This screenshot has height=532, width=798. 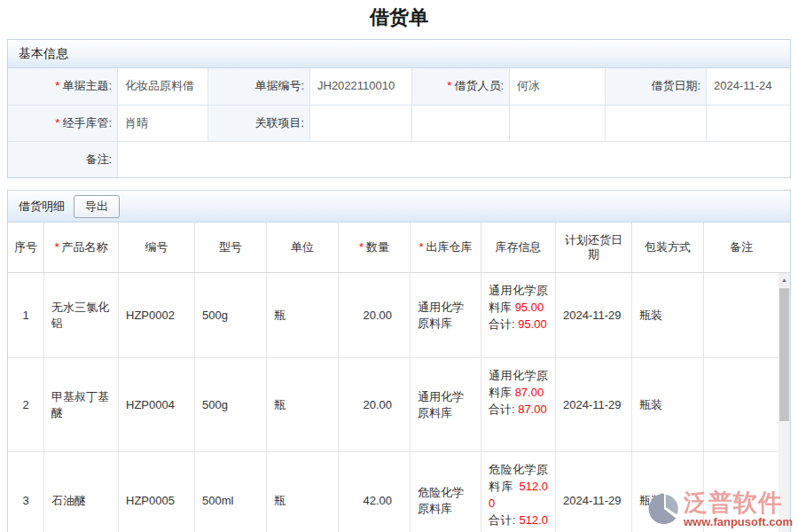 What do you see at coordinates (374, 492) in the screenshot?
I see `cell-qty: 42.00` at bounding box center [374, 492].